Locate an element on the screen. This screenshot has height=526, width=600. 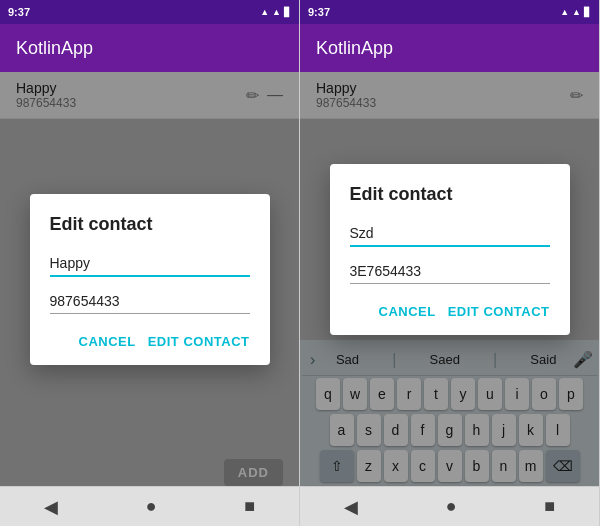
name-input-right is located at coordinates (450, 234).